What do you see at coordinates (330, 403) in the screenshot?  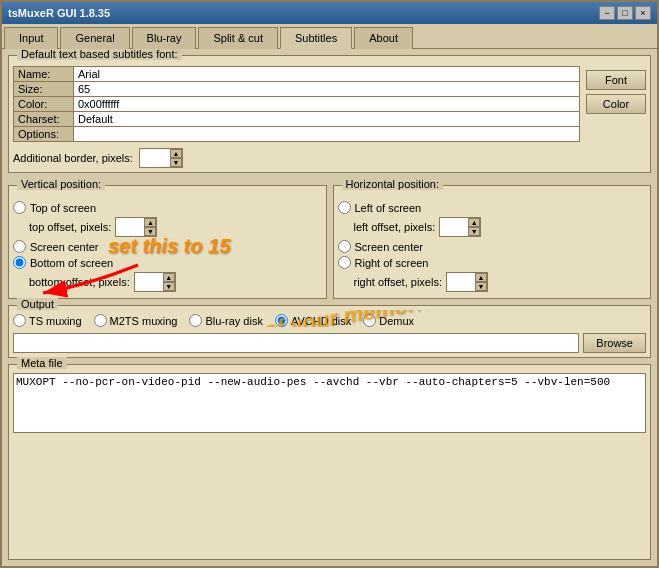 I see `meta-file-textarea` at bounding box center [330, 403].